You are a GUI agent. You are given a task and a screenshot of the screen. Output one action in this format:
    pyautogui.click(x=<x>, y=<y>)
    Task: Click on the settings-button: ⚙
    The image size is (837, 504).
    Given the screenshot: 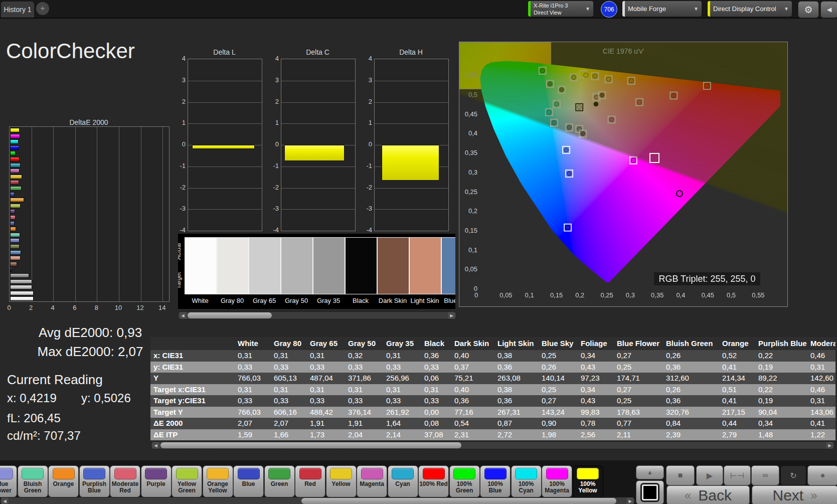 What is the action you would take?
    pyautogui.click(x=808, y=10)
    